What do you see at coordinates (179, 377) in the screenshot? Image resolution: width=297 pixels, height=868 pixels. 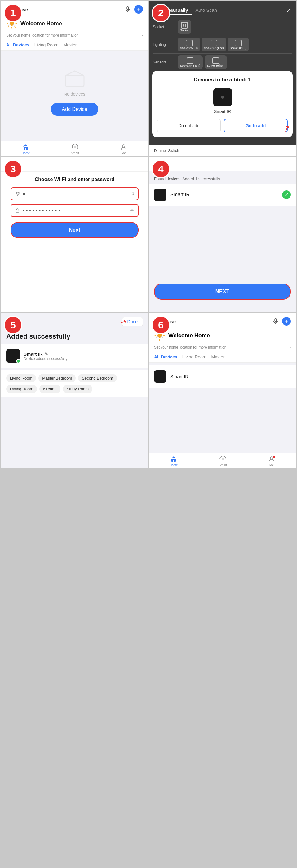 I see `p6-device-name: Smart IR` at bounding box center [179, 377].